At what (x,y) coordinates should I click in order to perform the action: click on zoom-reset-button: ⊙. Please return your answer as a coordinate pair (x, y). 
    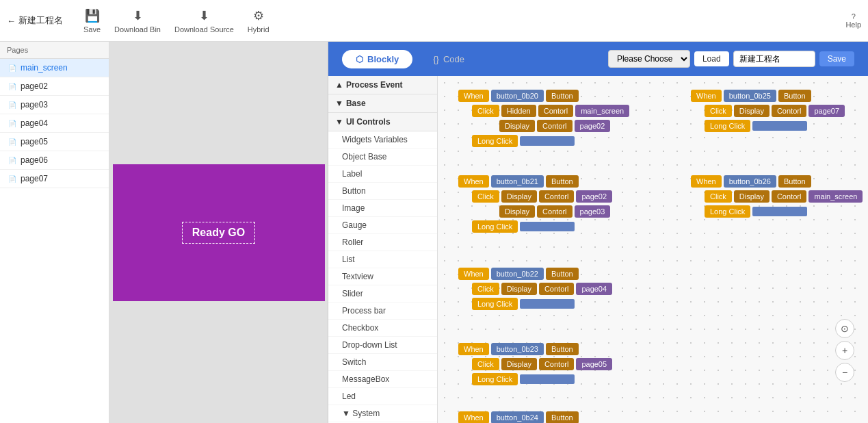
    Looking at the image, I should click on (845, 329).